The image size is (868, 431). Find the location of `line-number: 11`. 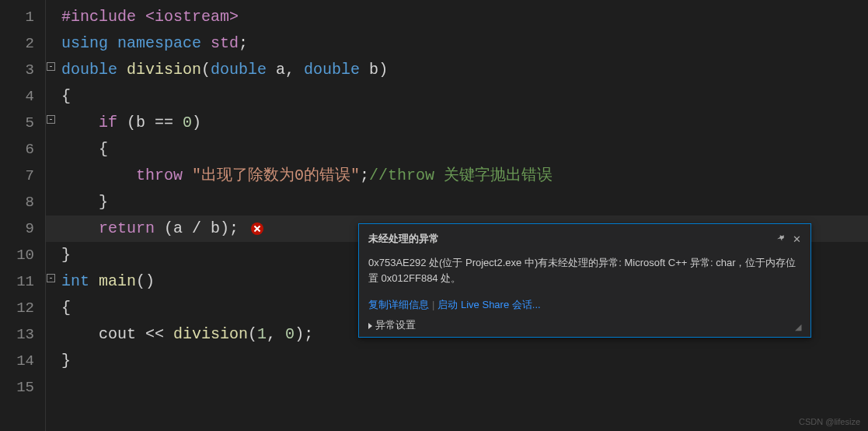

line-number: 11 is located at coordinates (17, 282).